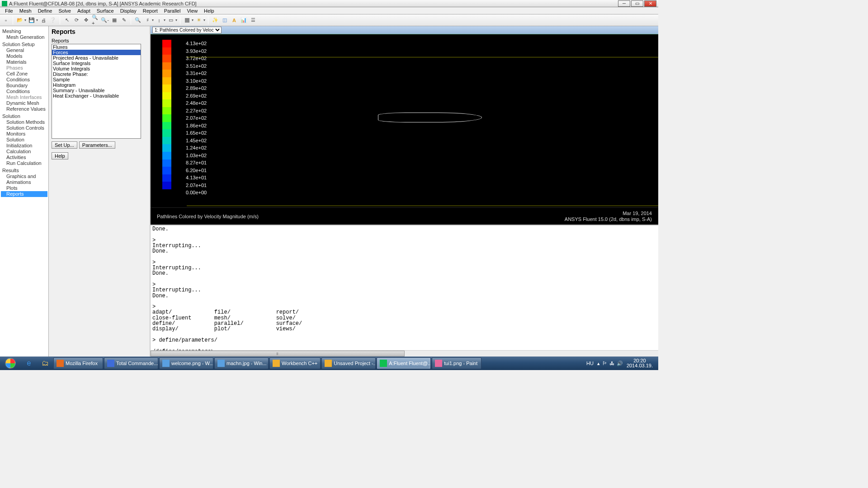 The width and height of the screenshot is (868, 488). Describe the element at coordinates (187, 20) in the screenshot. I see `render-icon` at that location.